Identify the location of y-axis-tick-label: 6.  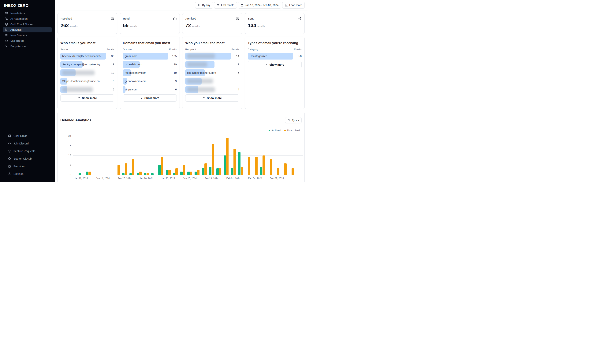
(66, 165).